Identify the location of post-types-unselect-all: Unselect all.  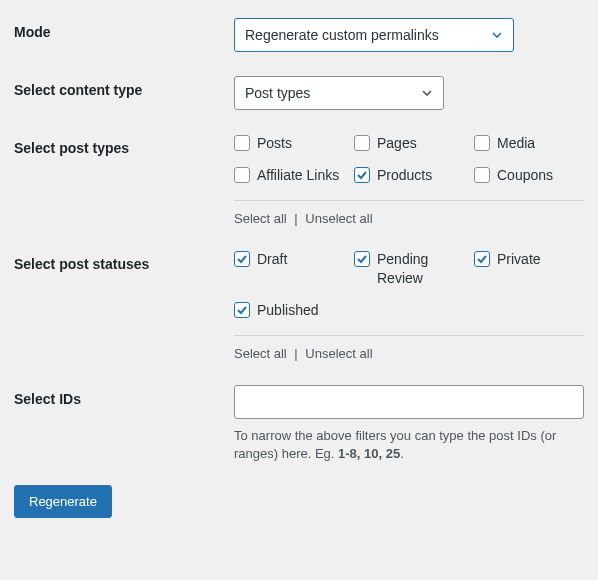
(338, 218).